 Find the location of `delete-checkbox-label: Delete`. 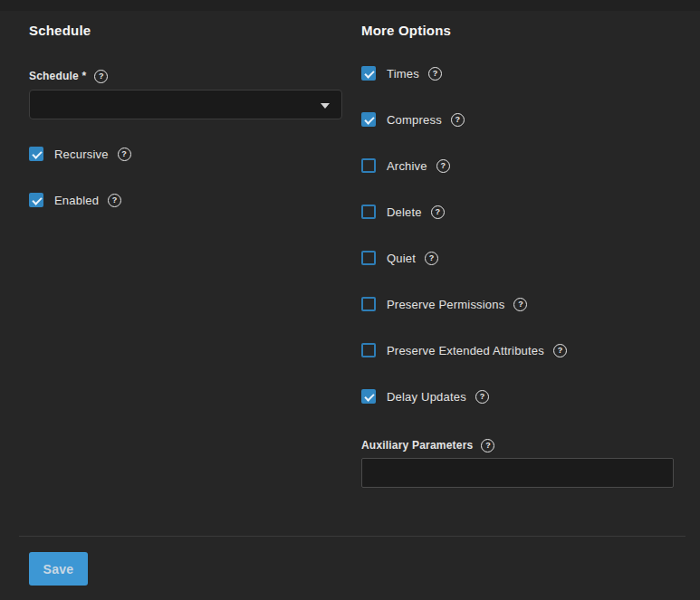

delete-checkbox-label: Delete is located at coordinates (404, 212).